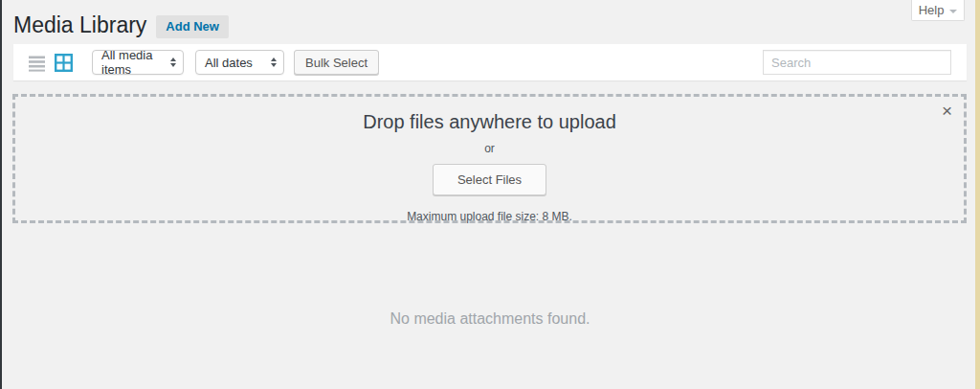  What do you see at coordinates (858, 62) in the screenshot?
I see `search-input` at bounding box center [858, 62].